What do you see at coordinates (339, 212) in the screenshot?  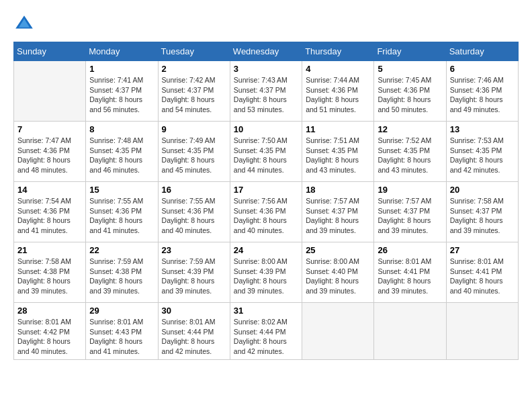 I see `calendar-cell: 18Sunrise: 7:57 AMSunset: 4:37 PMDayligh…` at bounding box center [339, 212].